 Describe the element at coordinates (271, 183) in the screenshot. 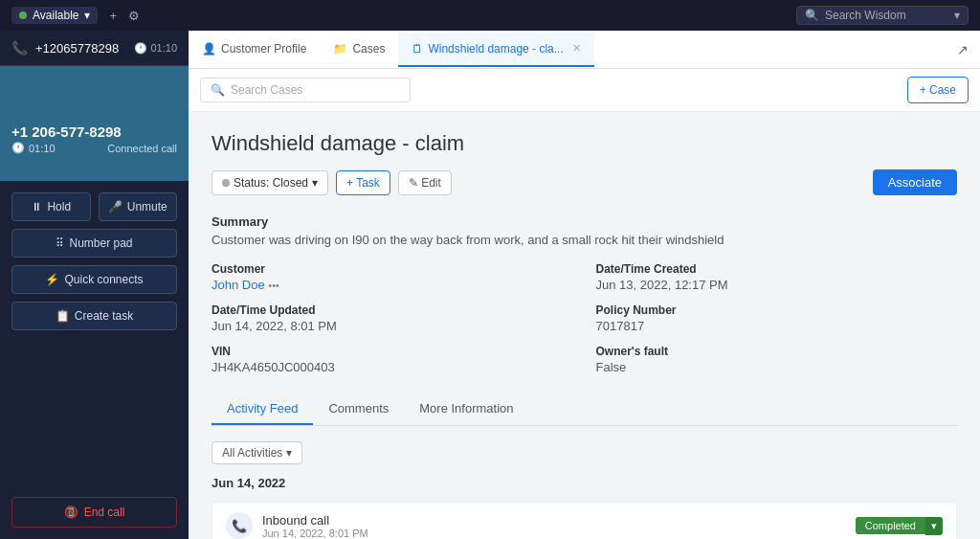

I see `status-label: Status: Closed` at that location.